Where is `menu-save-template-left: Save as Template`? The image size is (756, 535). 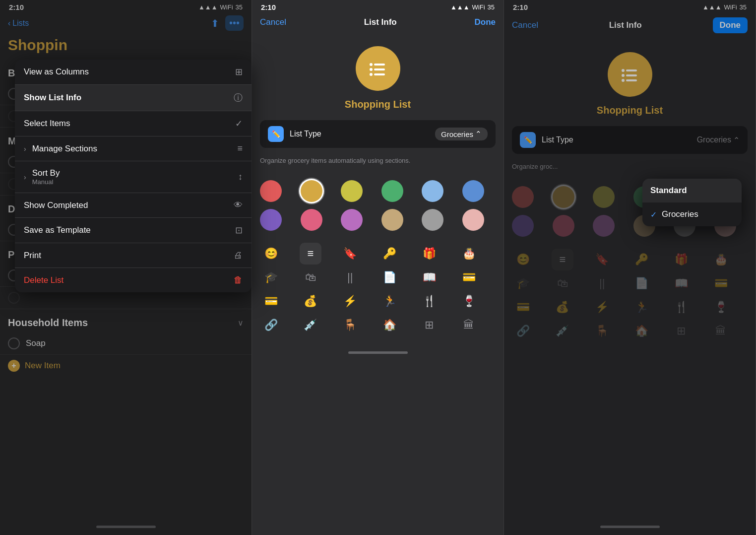 menu-save-template-left: Save as Template is located at coordinates (58, 230).